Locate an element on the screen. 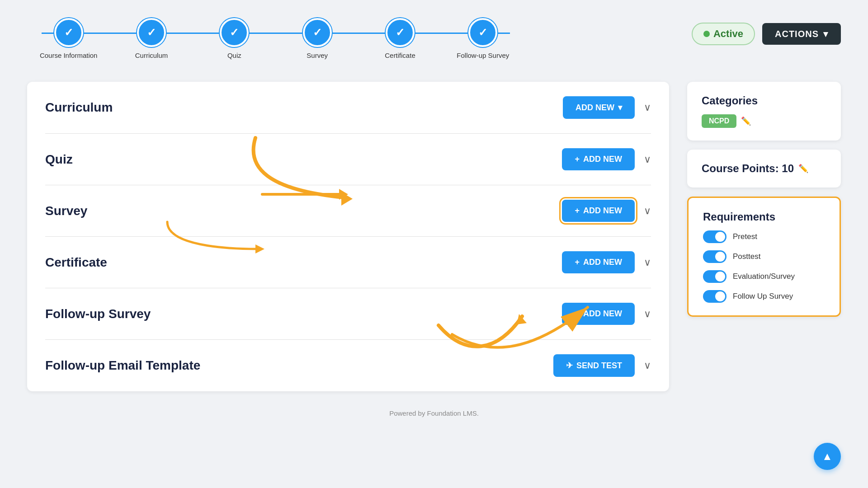 The height and width of the screenshot is (488, 868). scroll-to-top-button: ▲ is located at coordinates (827, 456).